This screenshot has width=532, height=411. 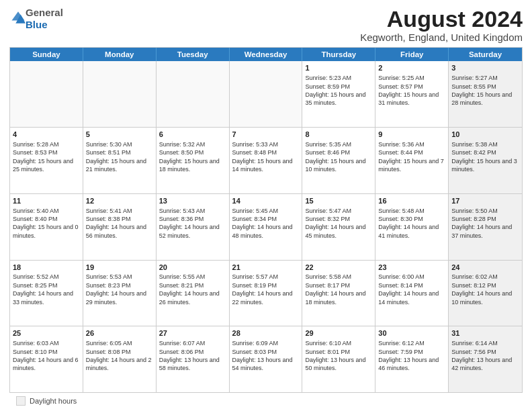 I want to click on day-number: 28, so click(x=266, y=333).